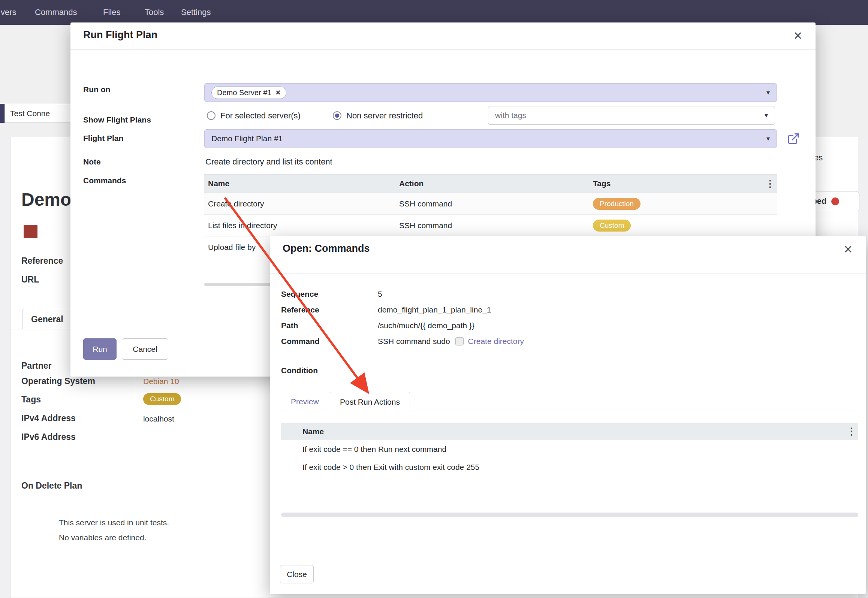 This screenshot has width=868, height=598. What do you see at coordinates (97, 90) in the screenshot?
I see `run-on-label: Run on` at bounding box center [97, 90].